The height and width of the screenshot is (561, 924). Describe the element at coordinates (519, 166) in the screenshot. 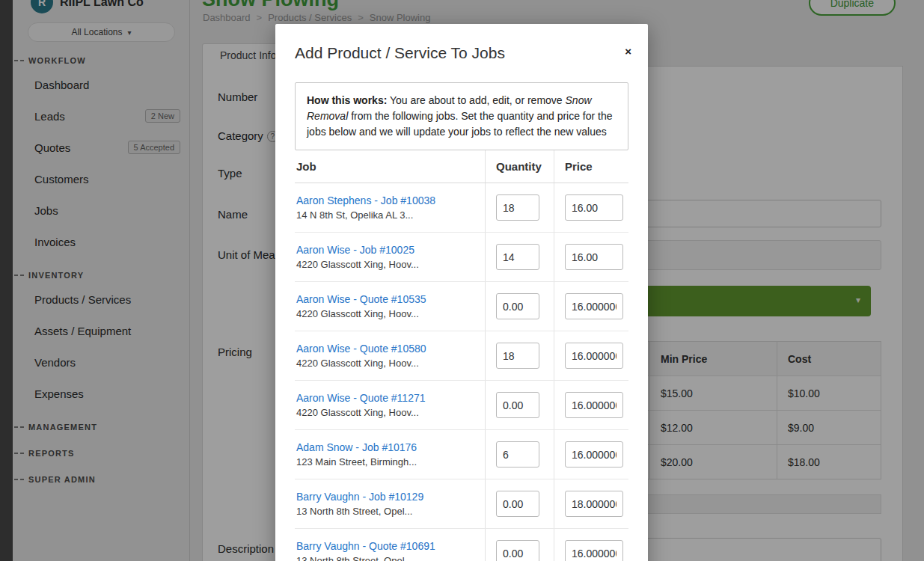

I see `quantity-column-header: Quantity` at that location.